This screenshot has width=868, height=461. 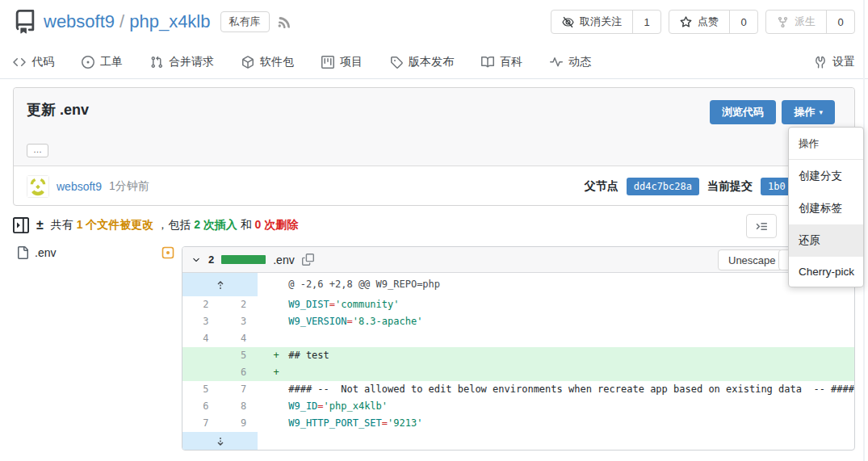 I want to click on watch-count: 1, so click(x=646, y=22).